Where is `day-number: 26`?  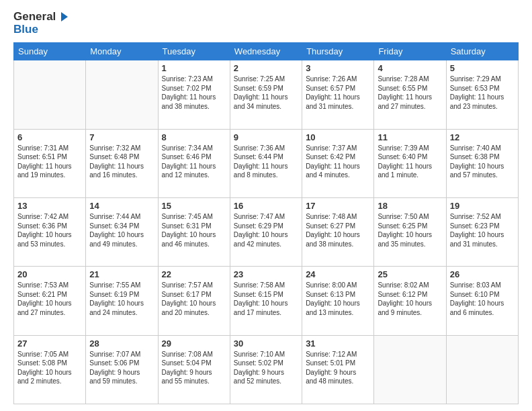
day-number: 26 is located at coordinates (482, 274).